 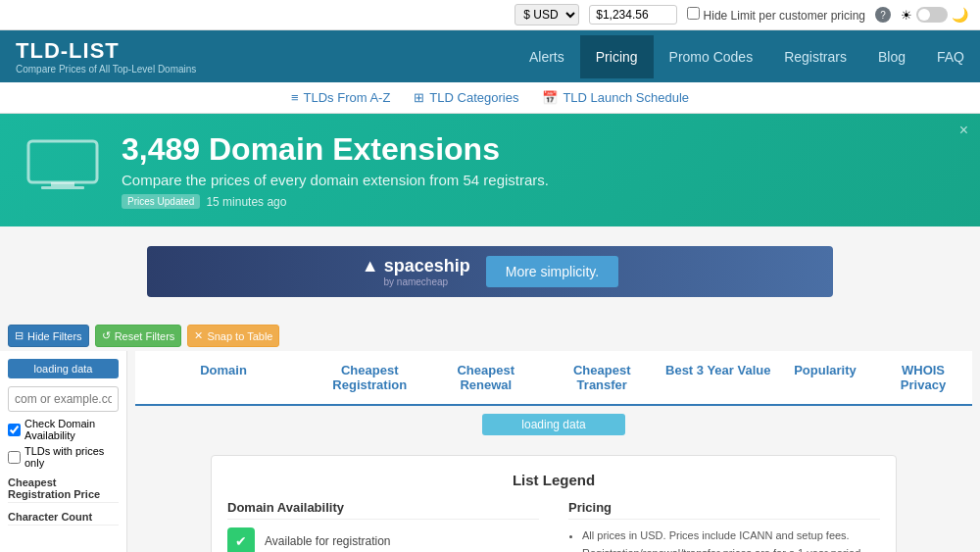 What do you see at coordinates (335, 149) in the screenshot?
I see `banner-title: 3,489 Domain Extensions` at bounding box center [335, 149].